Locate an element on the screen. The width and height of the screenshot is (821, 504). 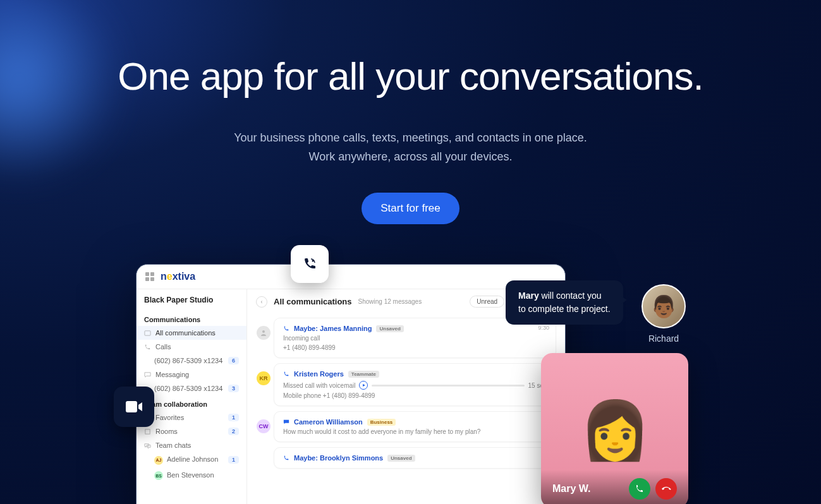
sidebar-team-chats: Team chats is located at coordinates (192, 445).